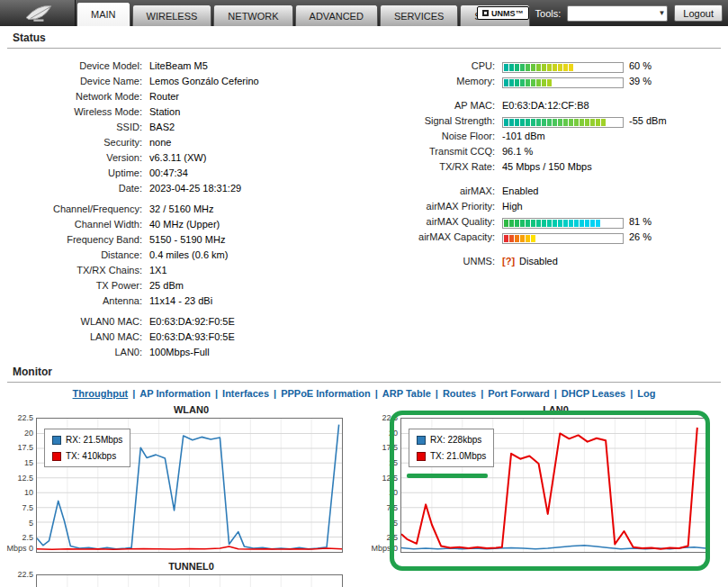 The width and height of the screenshot is (728, 587). I want to click on field-value: 96.1 %, so click(517, 151).